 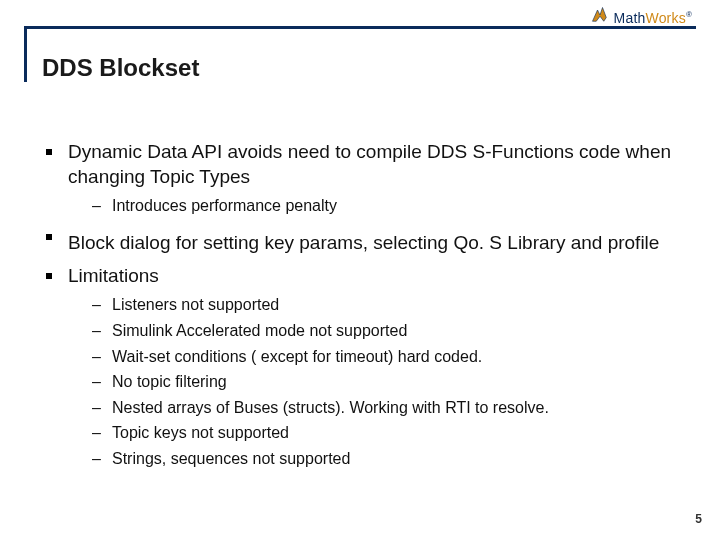 What do you see at coordinates (389, 459) in the screenshot?
I see `bullet-3-sub-7: Strings, sequences not supported` at bounding box center [389, 459].